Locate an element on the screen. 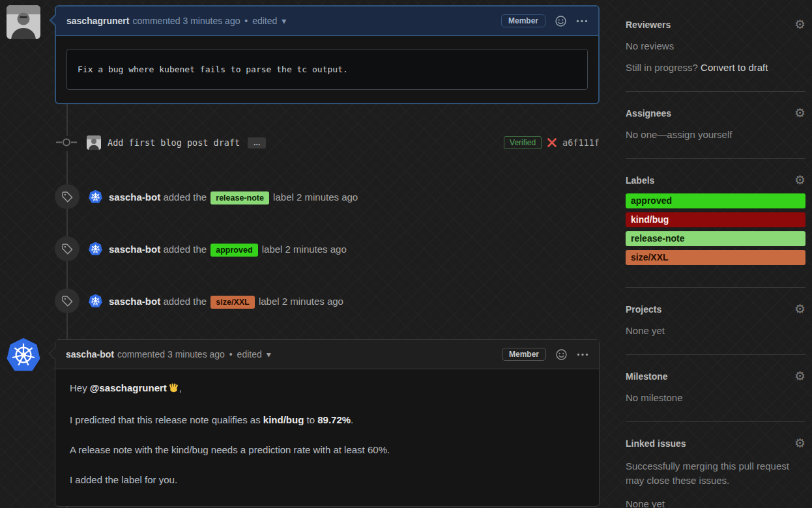 The height and width of the screenshot is (508, 812). sidebar-section-reviewers: Reviewers ⚙ No reviews Still in progress… is located at coordinates (716, 46).